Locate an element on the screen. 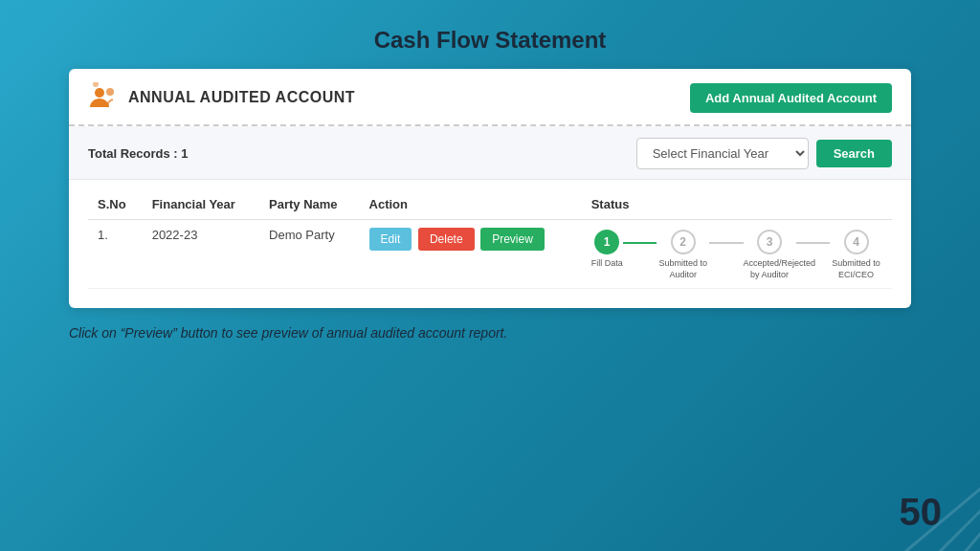  col-sno: S.No is located at coordinates (115, 205).